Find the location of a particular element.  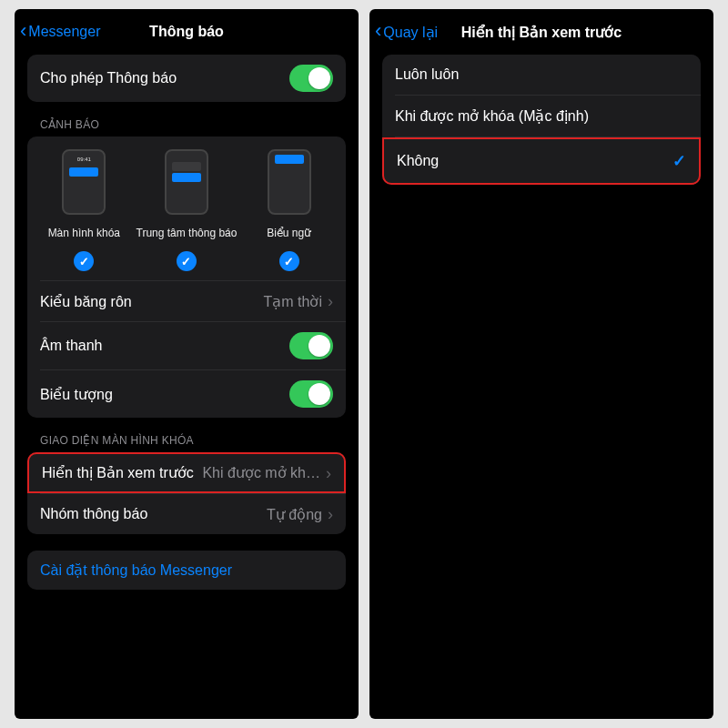

option-always: Luôn luôn is located at coordinates (541, 75).